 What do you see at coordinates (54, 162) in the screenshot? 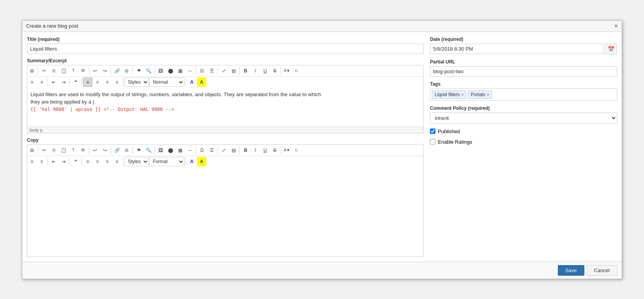
I see `copy-outdent-btn: ⇤` at bounding box center [54, 162].